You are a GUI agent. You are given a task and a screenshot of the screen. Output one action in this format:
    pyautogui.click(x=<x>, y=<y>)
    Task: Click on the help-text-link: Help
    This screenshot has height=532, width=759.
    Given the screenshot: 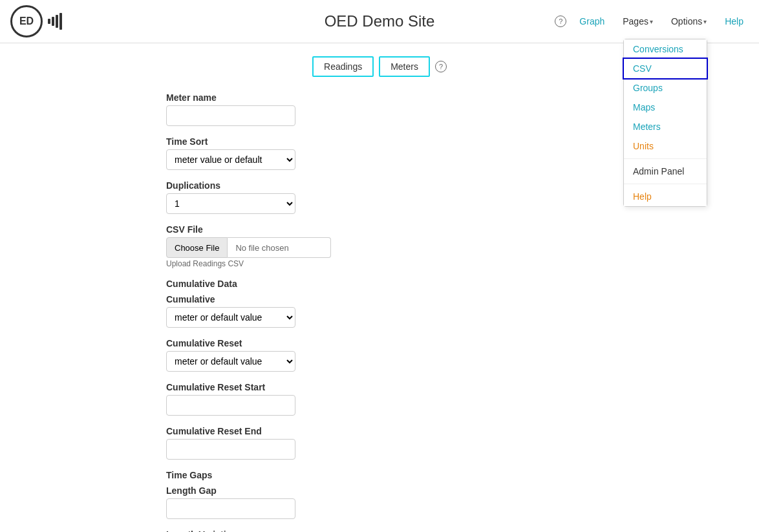 What is the action you would take?
    pyautogui.click(x=734, y=21)
    